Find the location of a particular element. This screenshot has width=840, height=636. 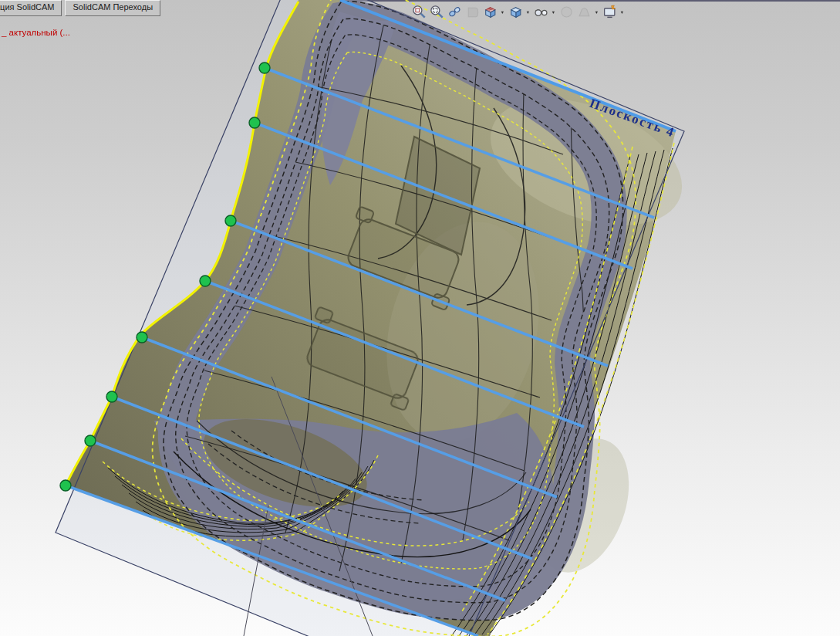

edit-appearance-button is located at coordinates (566, 12).